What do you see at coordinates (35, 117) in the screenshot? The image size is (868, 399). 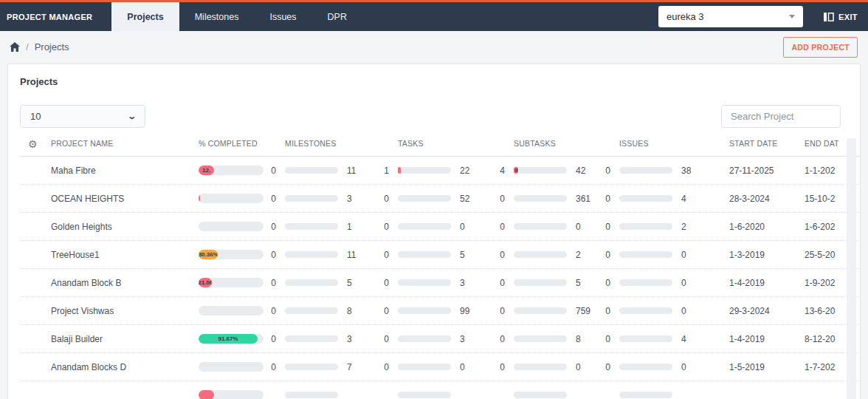 I see `page-size-value: 10` at bounding box center [35, 117].